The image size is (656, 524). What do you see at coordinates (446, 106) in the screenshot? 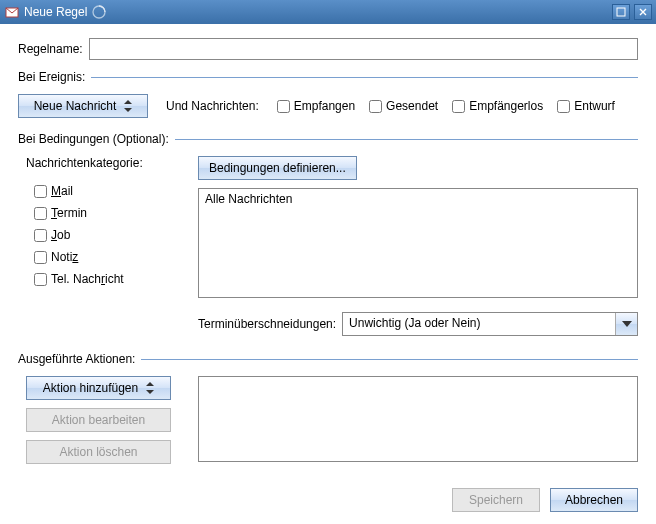
I see `event-checks: Empfangen Gesendet Empfängerlos Entwurf` at bounding box center [446, 106].